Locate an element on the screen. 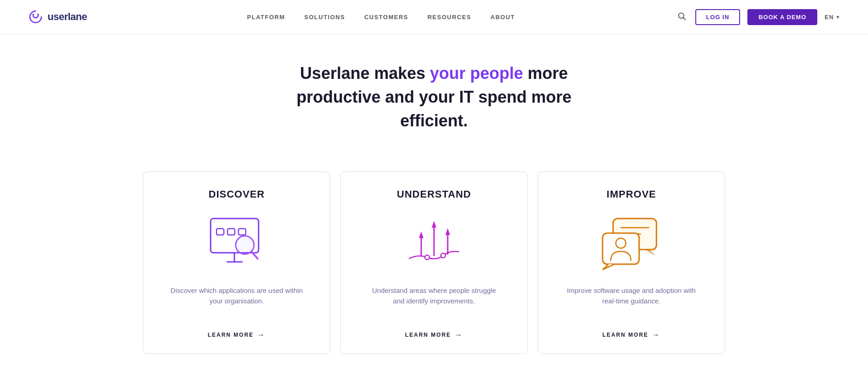  logo-text: userlane is located at coordinates (68, 17).